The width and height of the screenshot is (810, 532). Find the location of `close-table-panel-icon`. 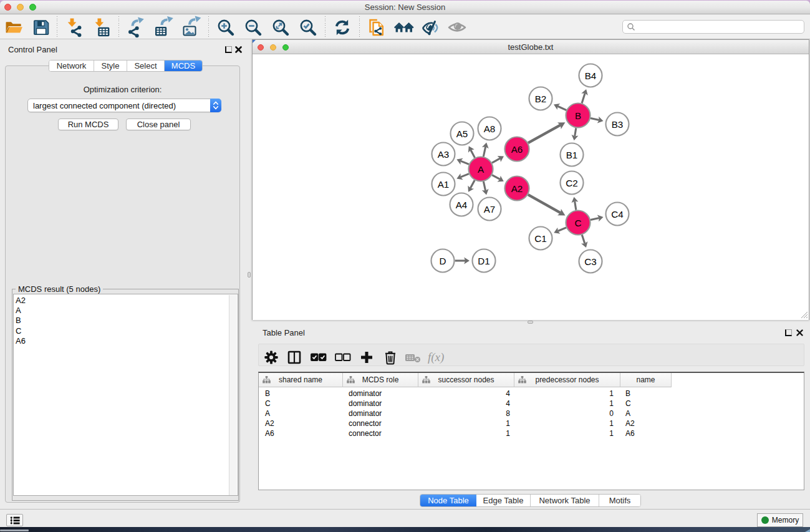

close-table-panel-icon is located at coordinates (799, 333).